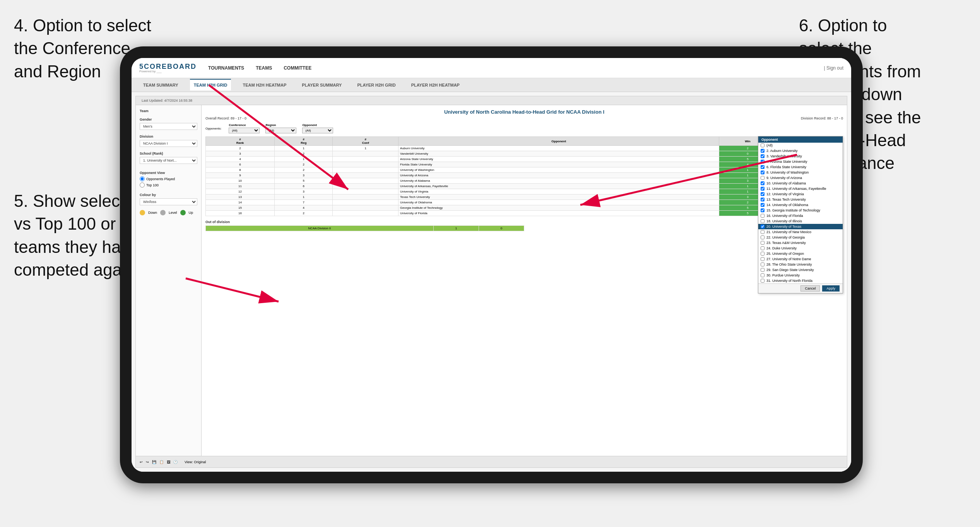  Describe the element at coordinates (800, 183) in the screenshot. I see `dropdown-item: 10. University of Alabama` at that location.